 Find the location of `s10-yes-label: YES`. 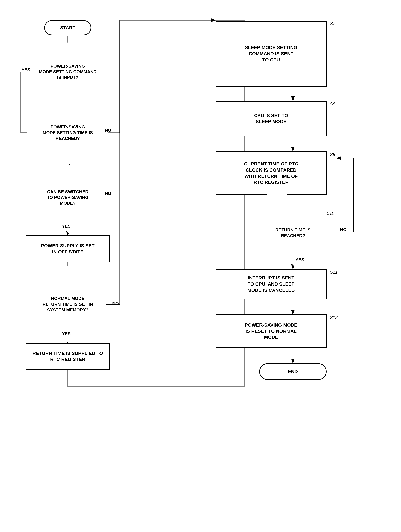

s10-yes-label: YES is located at coordinates (300, 260).